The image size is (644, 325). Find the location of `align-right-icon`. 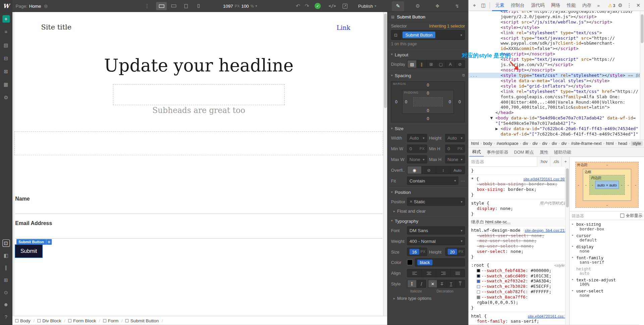

align-right-icon is located at coordinates (443, 273).